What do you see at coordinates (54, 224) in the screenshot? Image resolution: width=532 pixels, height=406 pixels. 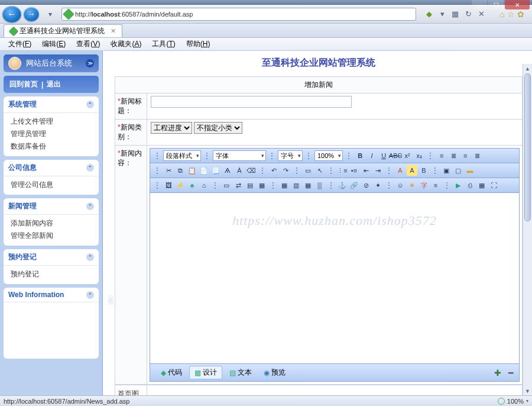 I see `sidebar-item: 添加新闻内容` at bounding box center [54, 224].